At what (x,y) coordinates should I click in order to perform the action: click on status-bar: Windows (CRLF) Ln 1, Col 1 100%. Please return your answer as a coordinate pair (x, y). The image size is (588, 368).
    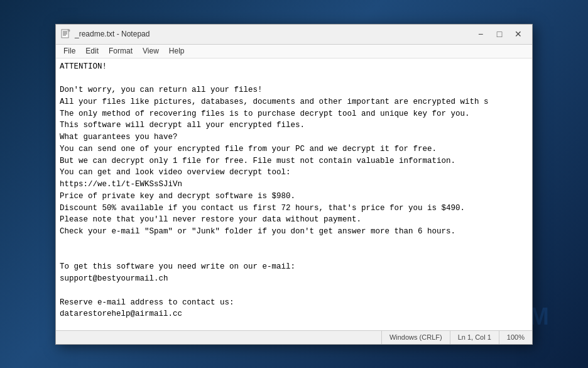
    Looking at the image, I should click on (294, 337).